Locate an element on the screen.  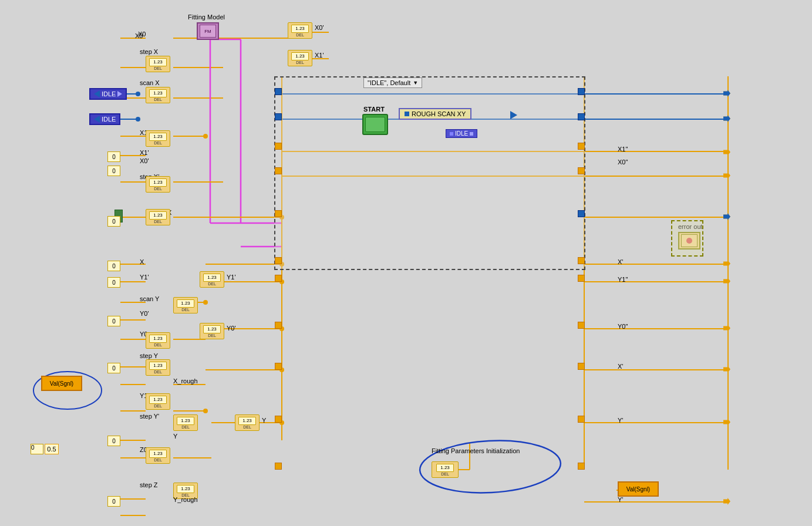
num-val-0: 0 is located at coordinates (37, 449).